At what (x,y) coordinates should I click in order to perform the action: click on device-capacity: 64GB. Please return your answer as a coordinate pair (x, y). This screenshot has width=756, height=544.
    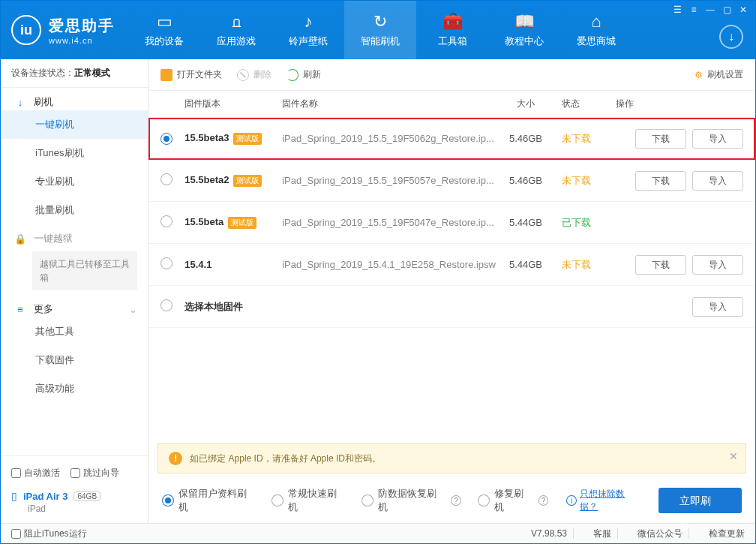
    Looking at the image, I should click on (87, 497).